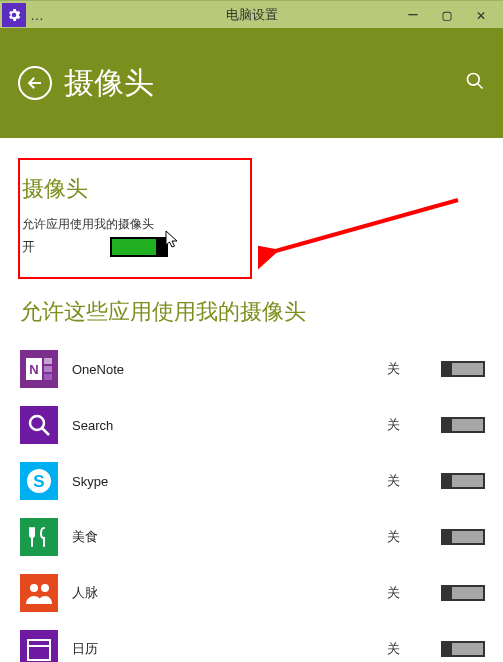 This screenshot has width=503, height=662. Describe the element at coordinates (481, 15) in the screenshot. I see `close-button: ✕` at that location.